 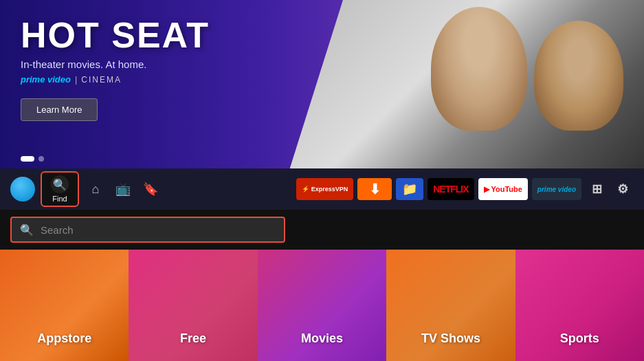 What do you see at coordinates (148, 230) in the screenshot?
I see `search-bar: 🔍 Search` at bounding box center [148, 230].